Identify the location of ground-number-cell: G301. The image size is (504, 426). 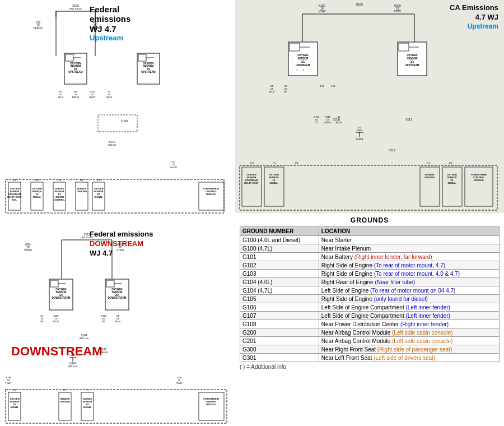
(280, 358).